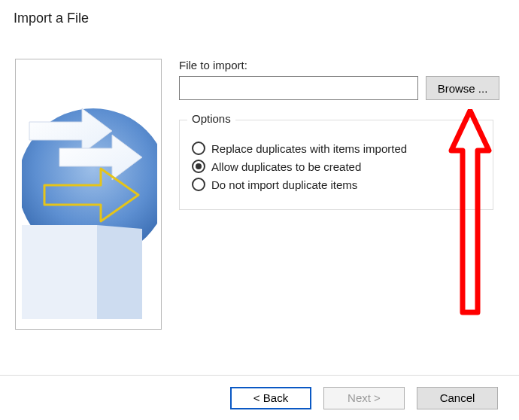 The image size is (519, 420). Describe the element at coordinates (336, 184) in the screenshot. I see `radio-do-not-import-duplicates: Do not import duplicate items` at that location.